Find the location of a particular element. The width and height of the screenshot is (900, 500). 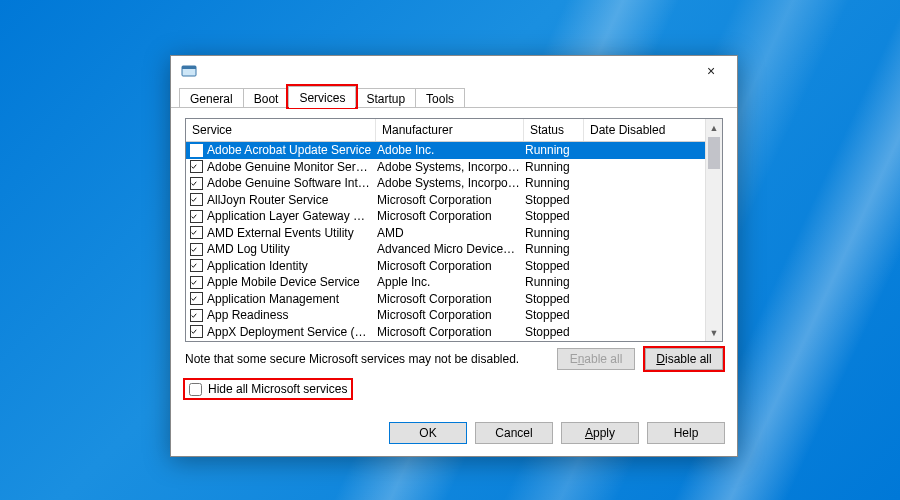

cell-manufacturer: Adobe Inc. is located at coordinates (451, 150).